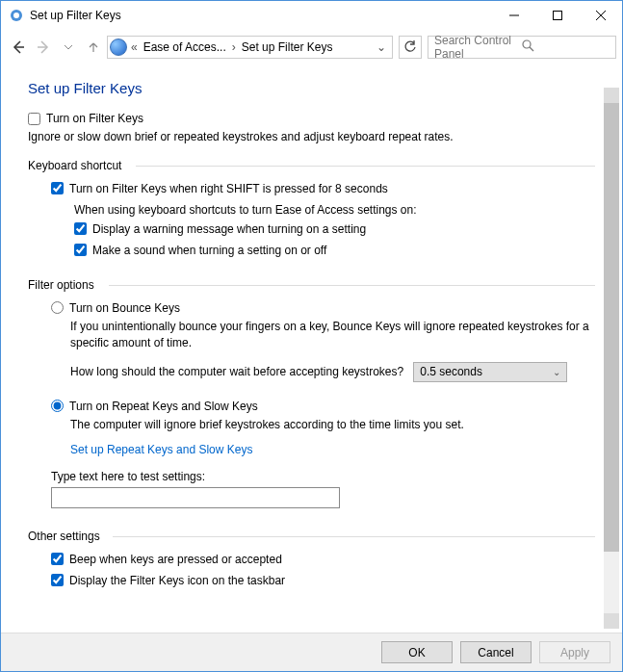  What do you see at coordinates (164, 406) in the screenshot?
I see `repeat-keys-label: Turn on Repeat Keys and Slow Keys` at bounding box center [164, 406].